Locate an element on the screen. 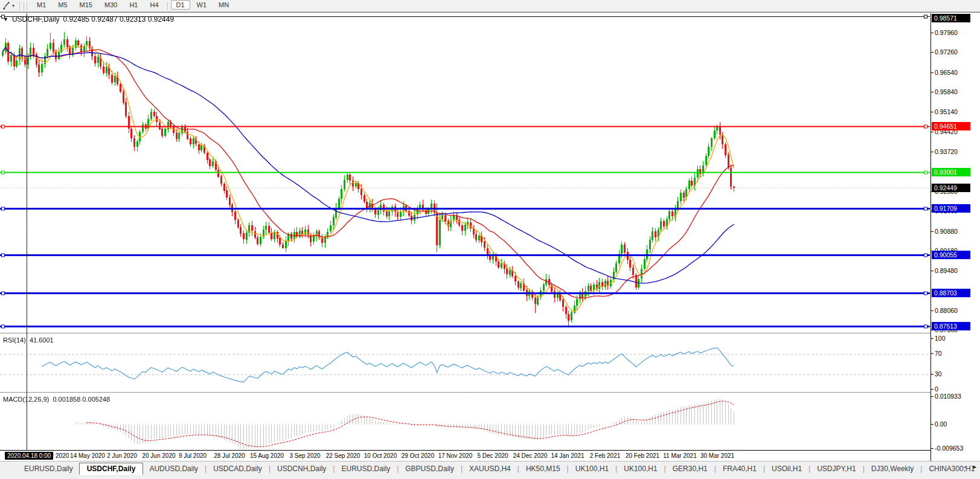 The image size is (980, 479). chart-tab-fra40-h1: FRA40,H1 is located at coordinates (740, 469).